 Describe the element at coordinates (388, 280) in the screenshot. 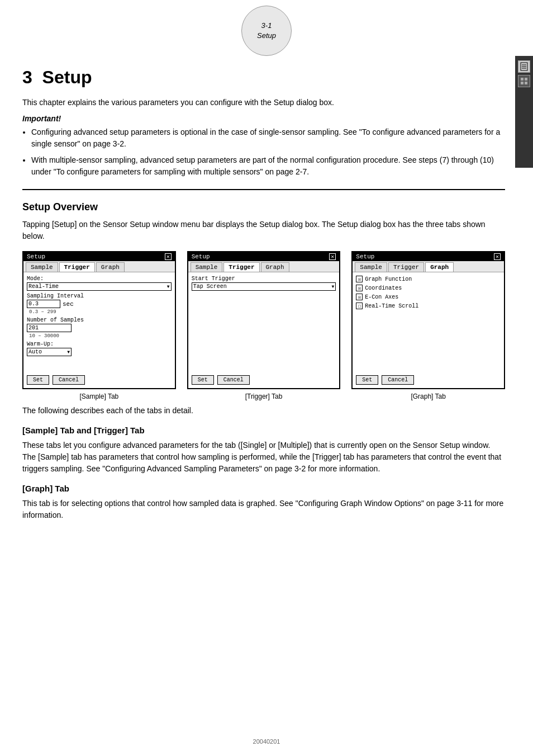

I see `checkbox-graph-function-label: Graph Function` at that location.